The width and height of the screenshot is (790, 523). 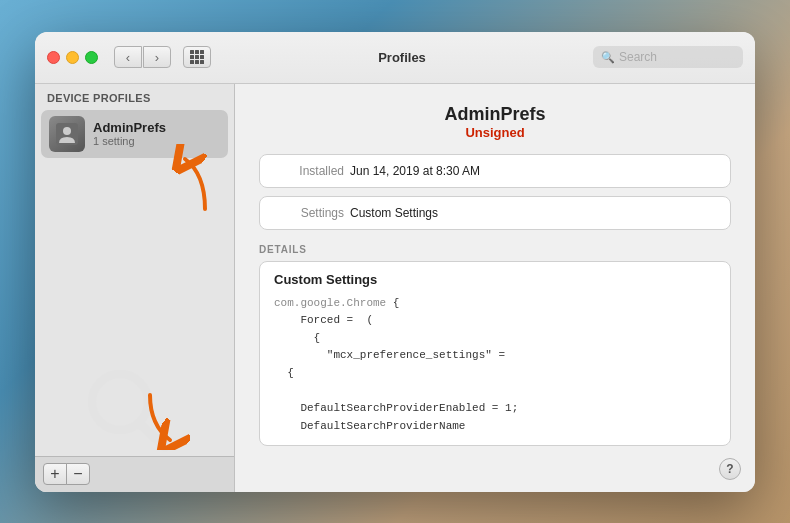 I want to click on search-icon: 🔍, so click(x=608, y=58).